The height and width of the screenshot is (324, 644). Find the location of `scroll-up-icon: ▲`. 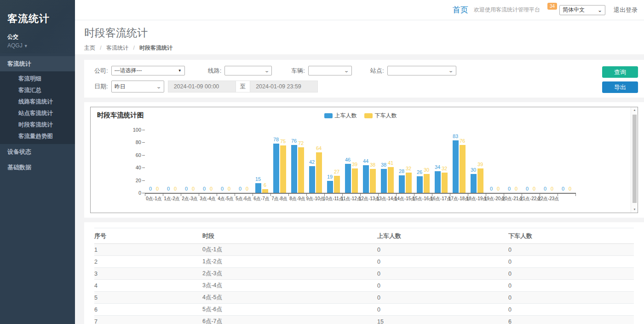

scroll-up-icon: ▲ is located at coordinates (635, 110).